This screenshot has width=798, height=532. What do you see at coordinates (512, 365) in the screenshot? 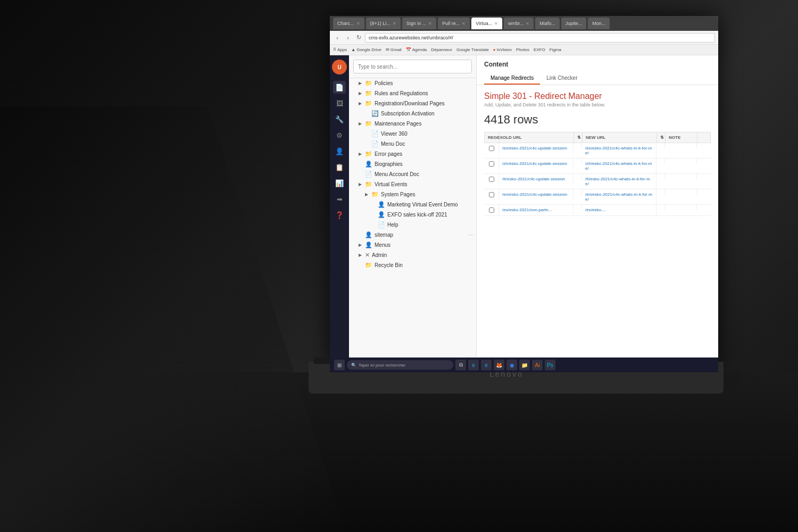
I see `taskbar-chrome: ◉` at bounding box center [512, 365].